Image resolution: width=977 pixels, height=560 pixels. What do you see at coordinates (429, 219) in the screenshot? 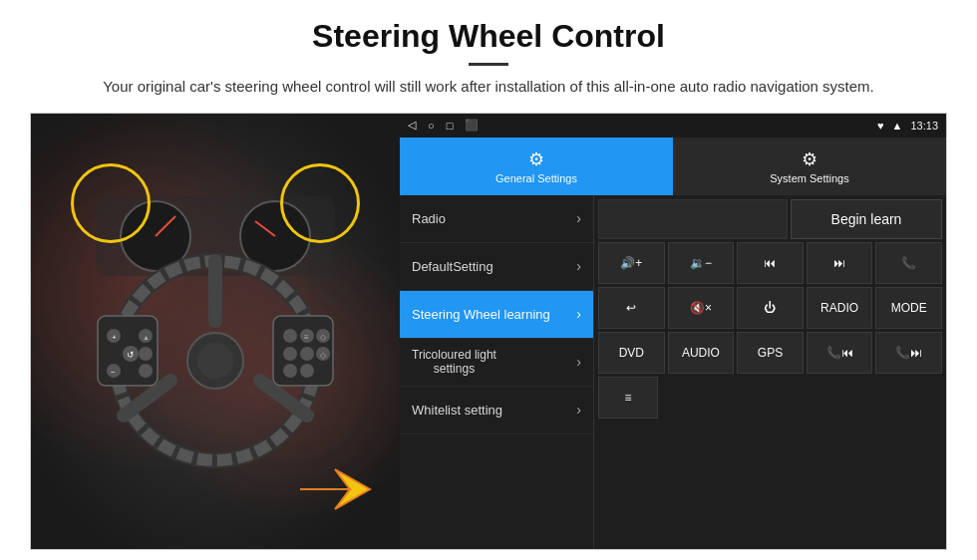
I see `menu-radio-label: Radio` at bounding box center [429, 219].